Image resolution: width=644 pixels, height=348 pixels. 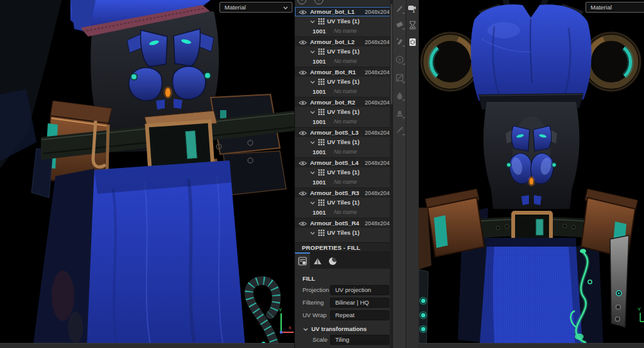 What do you see at coordinates (343, 142) in the screenshot?
I see `texture-set-group: Armour_botS_L3 2048x204 UV Tiles (1) 100…` at bounding box center [343, 142].